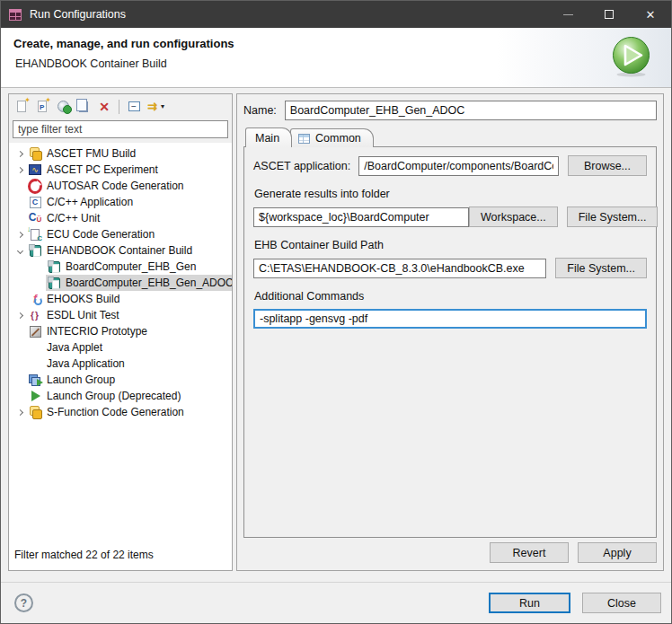  I want to click on dialog-subtitle: EHANDBOOK Container Build, so click(343, 64).